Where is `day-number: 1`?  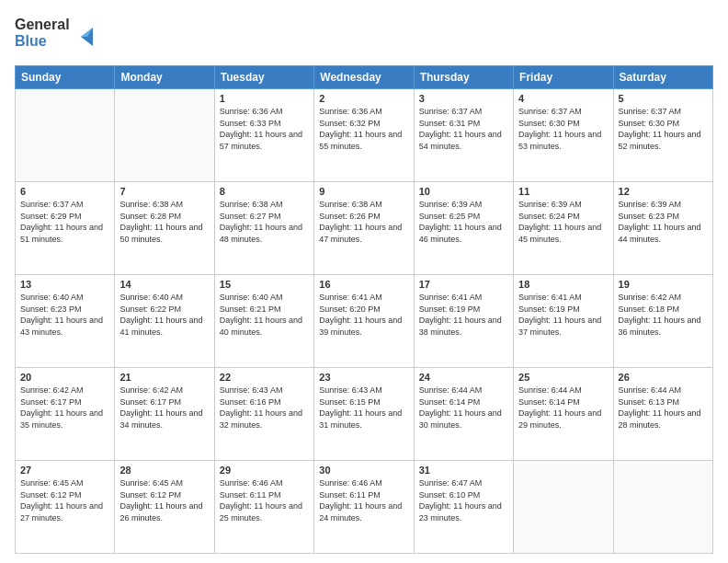 day-number: 1 is located at coordinates (265, 98).